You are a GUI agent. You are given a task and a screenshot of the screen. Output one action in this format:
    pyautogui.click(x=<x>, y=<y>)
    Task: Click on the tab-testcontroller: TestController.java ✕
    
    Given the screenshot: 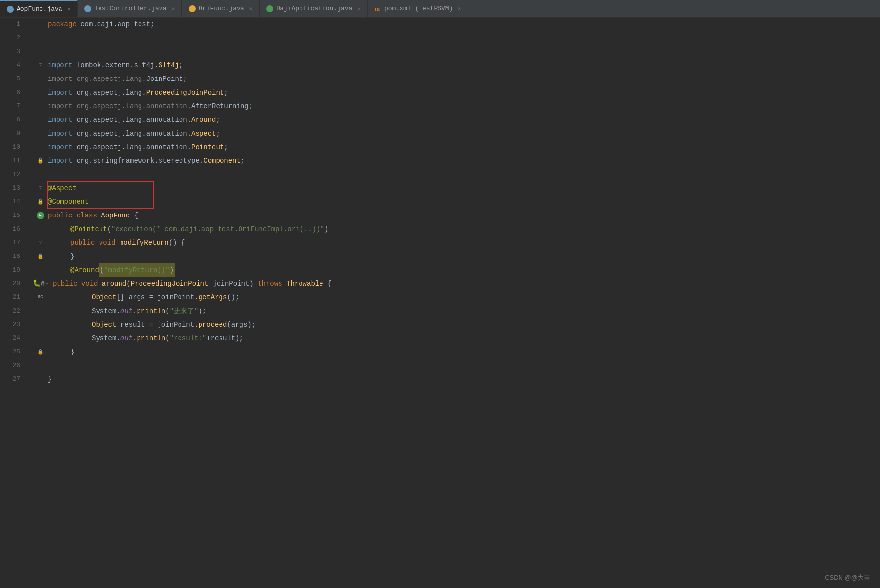 What is the action you would take?
    pyautogui.click(x=130, y=9)
    